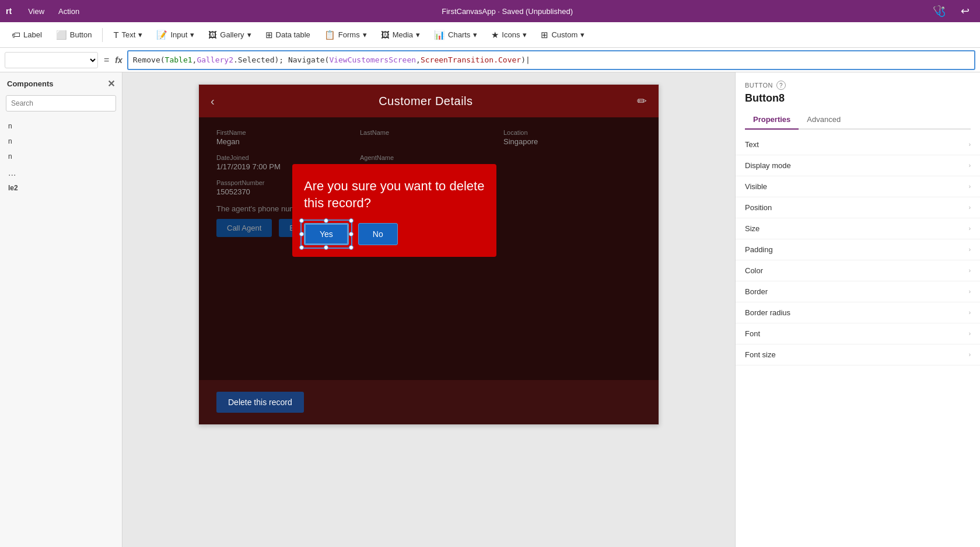 The height and width of the screenshot is (547, 980). I want to click on toolbar-media: 🖼 Media ▾, so click(400, 35).